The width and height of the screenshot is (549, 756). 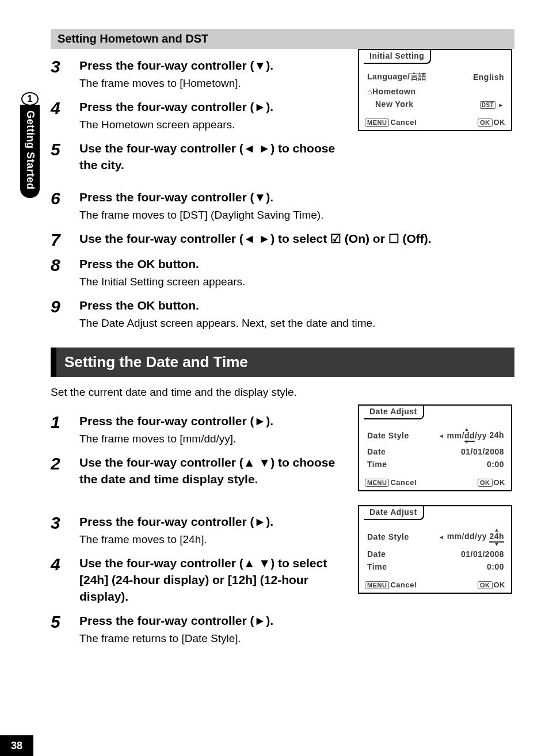 I want to click on lcd-date-adjust-1: Date Adjust Date Style ◄ ▲mm/dd/yy▼ 24h …, so click(x=435, y=448).